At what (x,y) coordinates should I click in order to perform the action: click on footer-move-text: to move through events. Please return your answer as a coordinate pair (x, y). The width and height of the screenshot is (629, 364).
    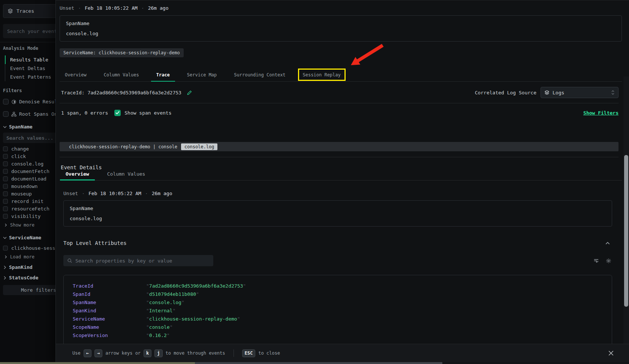
    Looking at the image, I should click on (196, 353).